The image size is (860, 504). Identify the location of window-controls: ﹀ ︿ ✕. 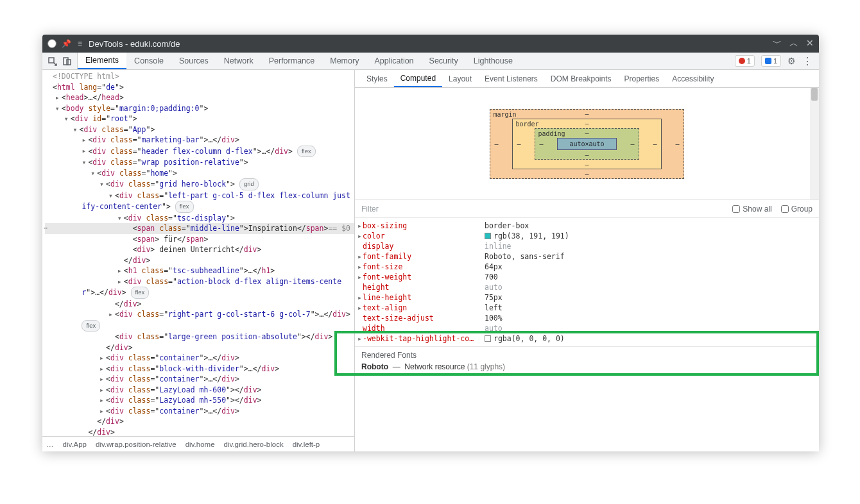
(793, 44).